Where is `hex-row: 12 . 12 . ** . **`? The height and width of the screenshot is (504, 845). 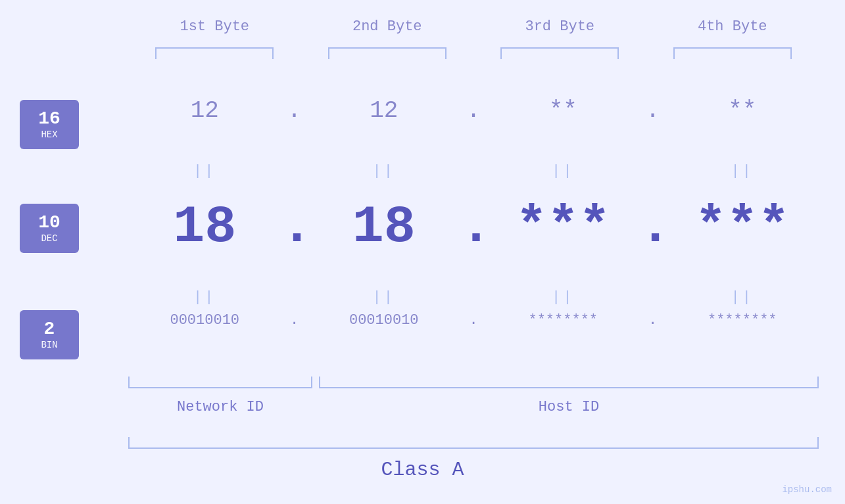 hex-row: 12 . 12 . ** . ** is located at coordinates (473, 110).